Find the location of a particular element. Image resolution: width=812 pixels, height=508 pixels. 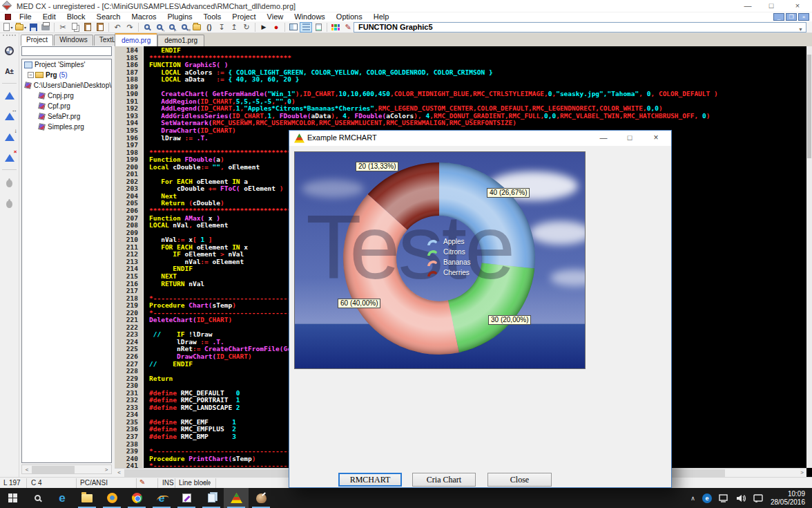

window-minimize-button: — is located at coordinates (748, 6).